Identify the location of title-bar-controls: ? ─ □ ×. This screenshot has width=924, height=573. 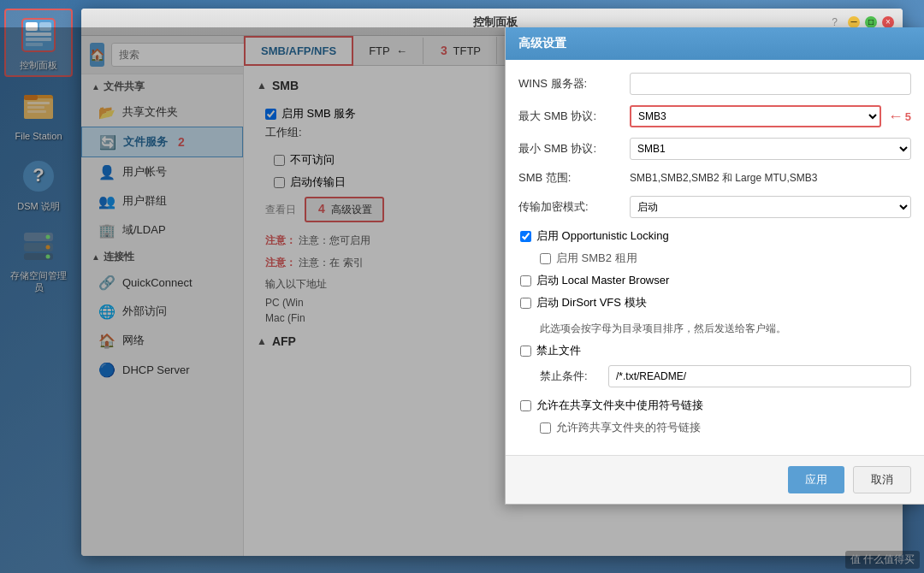
(862, 22).